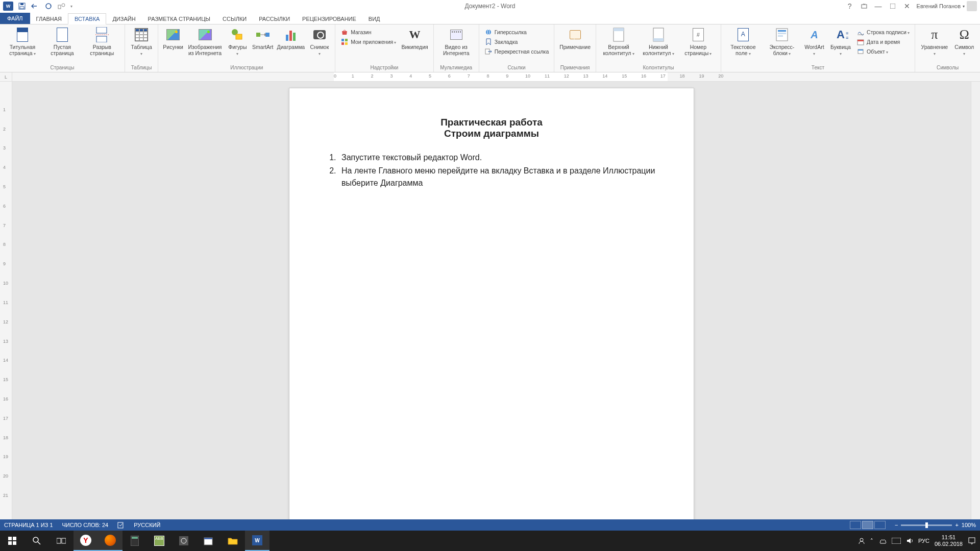 The height and width of the screenshot is (551, 980). What do you see at coordinates (329, 19) in the screenshot?
I see `tab-review: РЕЦЕНЗИРОВАНИЕ` at bounding box center [329, 19].